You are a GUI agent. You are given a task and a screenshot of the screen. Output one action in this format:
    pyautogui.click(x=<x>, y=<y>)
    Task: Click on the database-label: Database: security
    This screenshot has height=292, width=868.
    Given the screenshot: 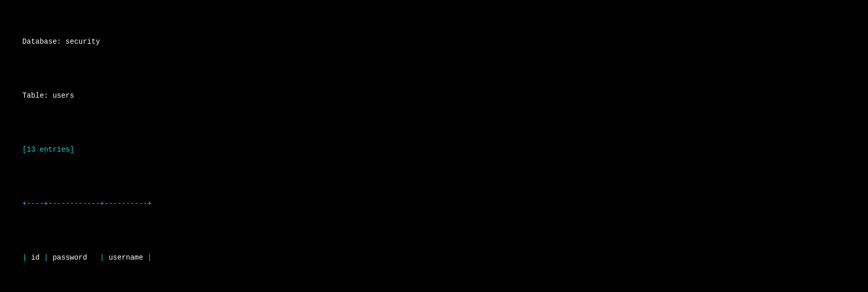 What is the action you would take?
    pyautogui.click(x=62, y=42)
    